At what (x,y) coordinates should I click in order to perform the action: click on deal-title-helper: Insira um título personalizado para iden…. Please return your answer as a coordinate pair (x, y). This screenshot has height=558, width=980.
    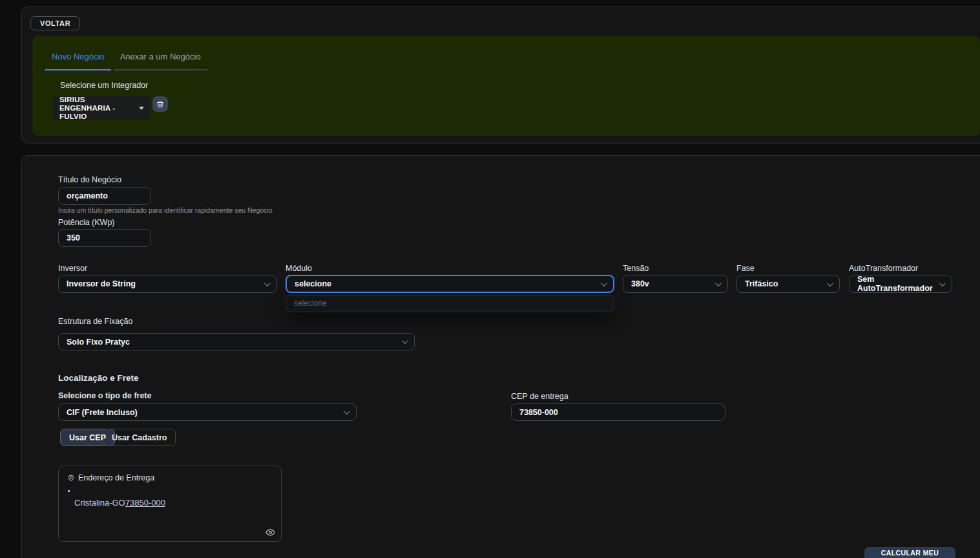
    Looking at the image, I should click on (165, 210).